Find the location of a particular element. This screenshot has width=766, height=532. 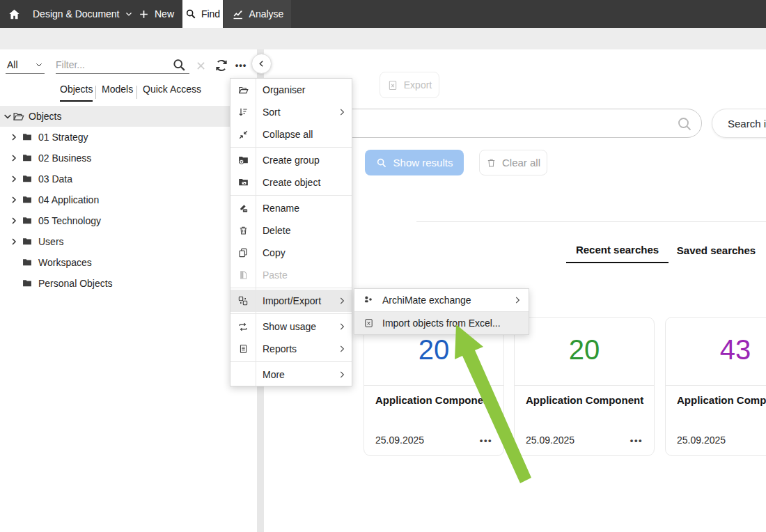

search-input is located at coordinates (501, 123).